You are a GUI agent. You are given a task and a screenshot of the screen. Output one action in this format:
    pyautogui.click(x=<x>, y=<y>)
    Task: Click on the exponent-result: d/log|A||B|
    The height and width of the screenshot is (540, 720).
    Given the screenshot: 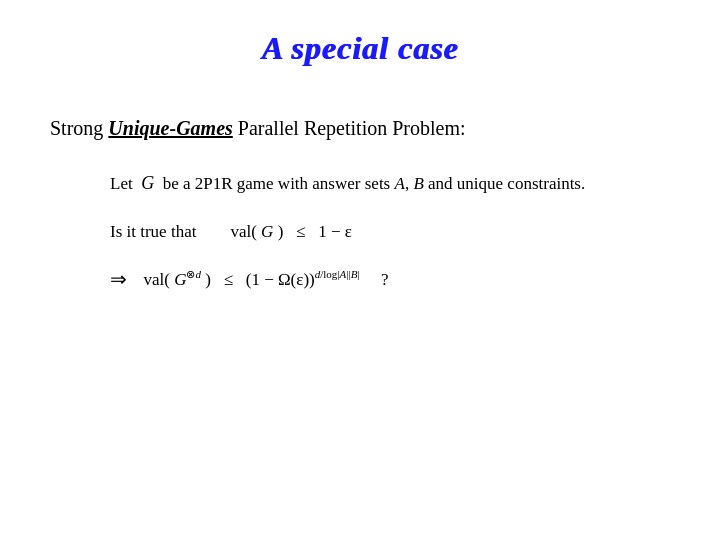 What is the action you would take?
    pyautogui.click(x=338, y=274)
    